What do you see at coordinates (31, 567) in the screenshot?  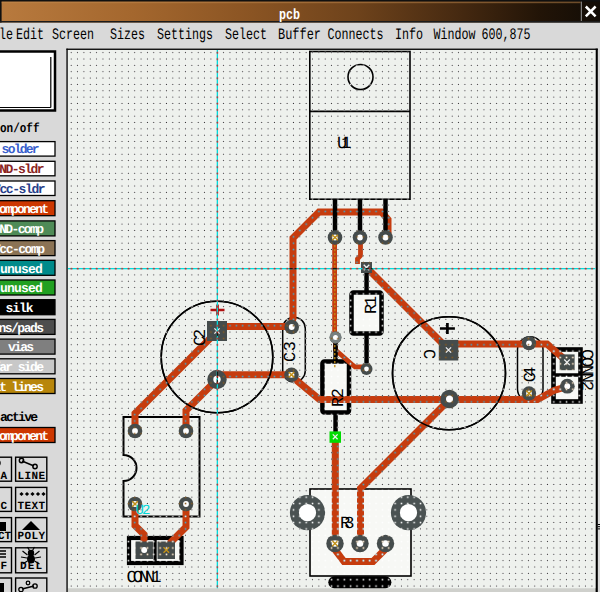 I see `svg-text: DEL` at bounding box center [31, 567].